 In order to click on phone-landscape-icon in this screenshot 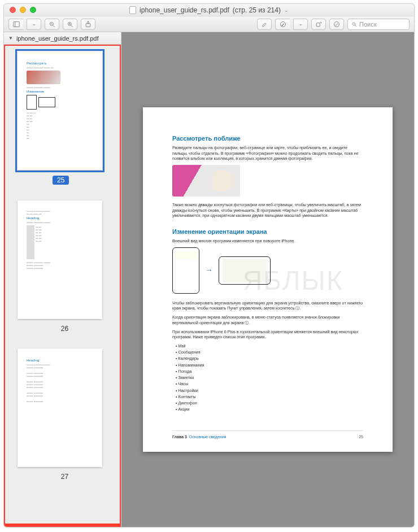, I will do `click(245, 271)`.